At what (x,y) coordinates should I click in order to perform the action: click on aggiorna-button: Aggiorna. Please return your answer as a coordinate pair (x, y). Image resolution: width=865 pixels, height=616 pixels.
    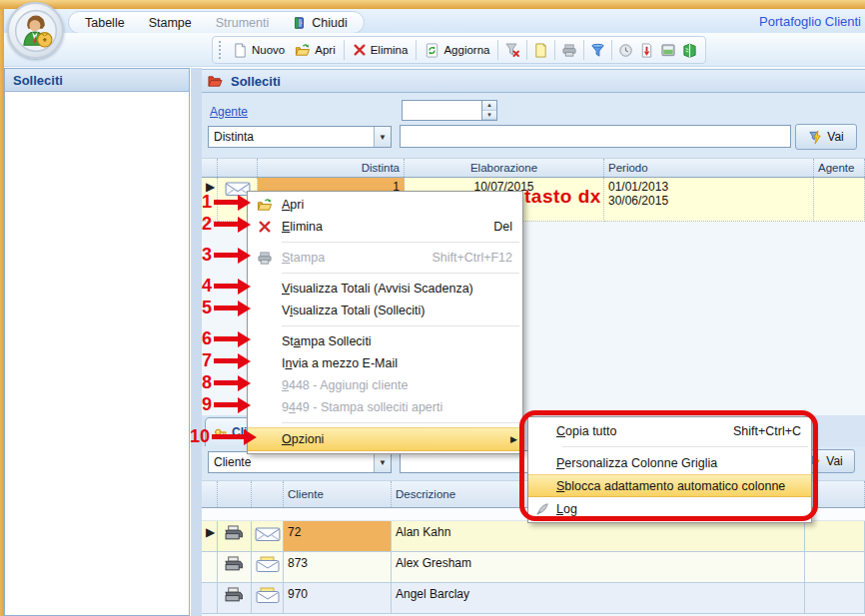
    Looking at the image, I should click on (457, 50).